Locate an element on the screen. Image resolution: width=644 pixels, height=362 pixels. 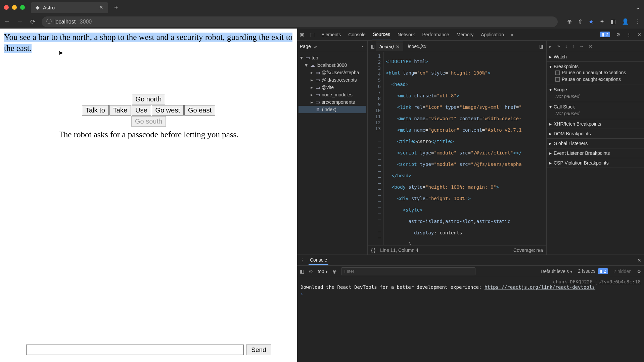
pause-caught-checkbox: Pause on caught exceptions is located at coordinates (595, 79).